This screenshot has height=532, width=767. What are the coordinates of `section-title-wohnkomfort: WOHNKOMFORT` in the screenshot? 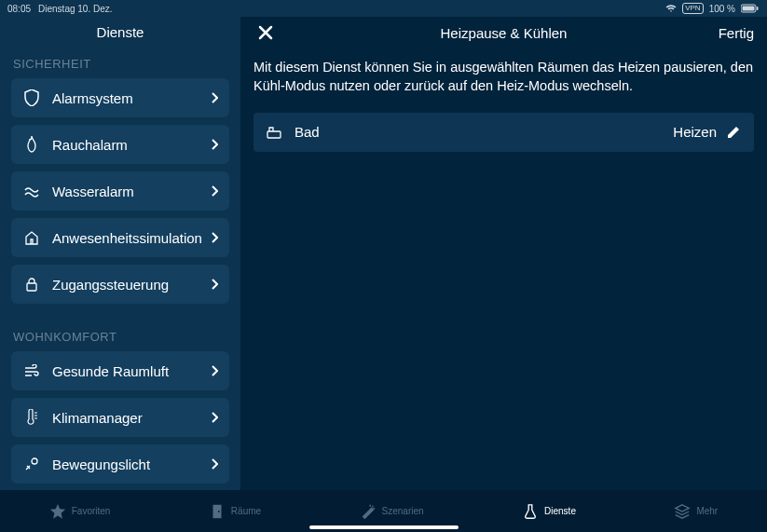 It's located at (121, 337).